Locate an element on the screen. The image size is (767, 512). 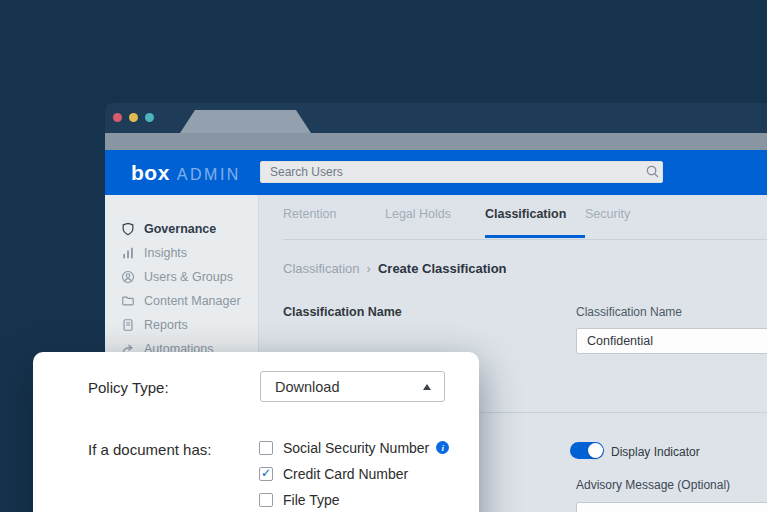
window-controls is located at coordinates (134, 118).